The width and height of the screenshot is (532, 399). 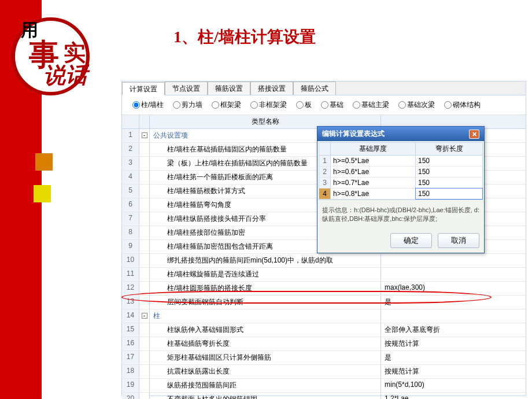 I want to click on tab-2: 箍筋设置, so click(x=229, y=88).